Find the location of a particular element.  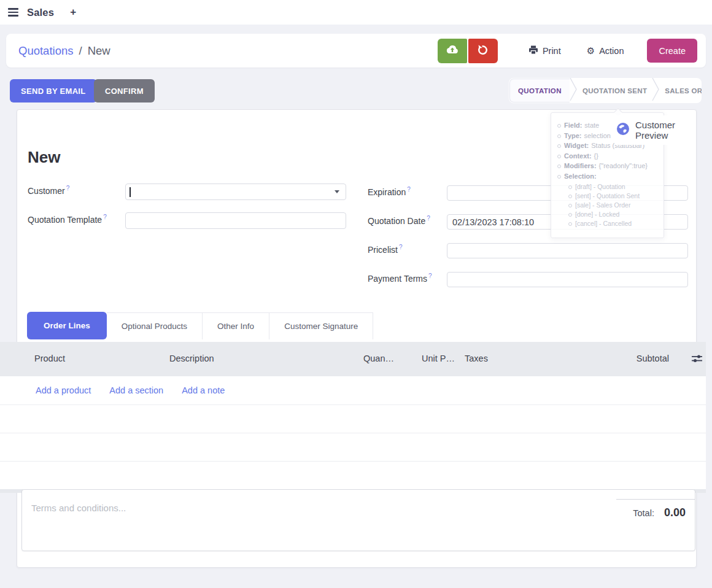

add-a-product-link: Add a product is located at coordinates (63, 390).